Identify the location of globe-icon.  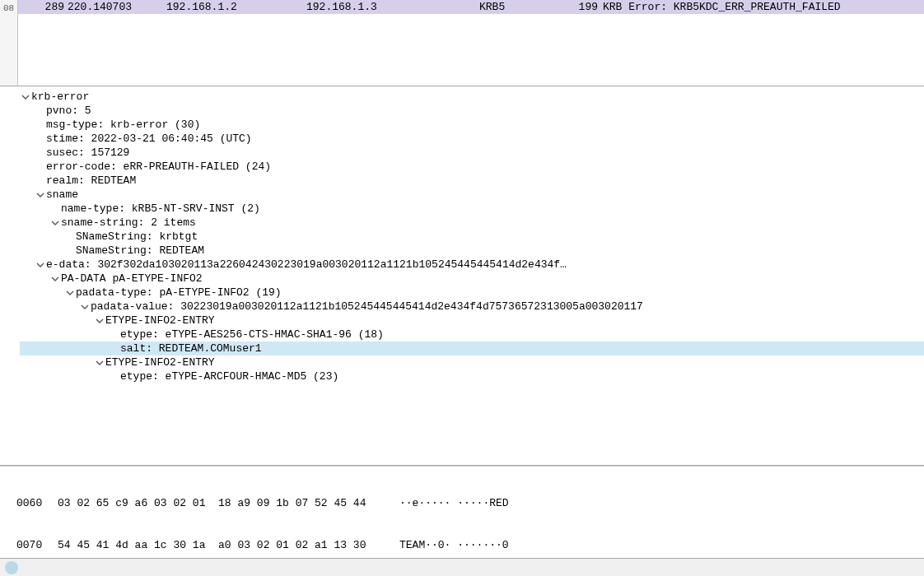
(12, 568).